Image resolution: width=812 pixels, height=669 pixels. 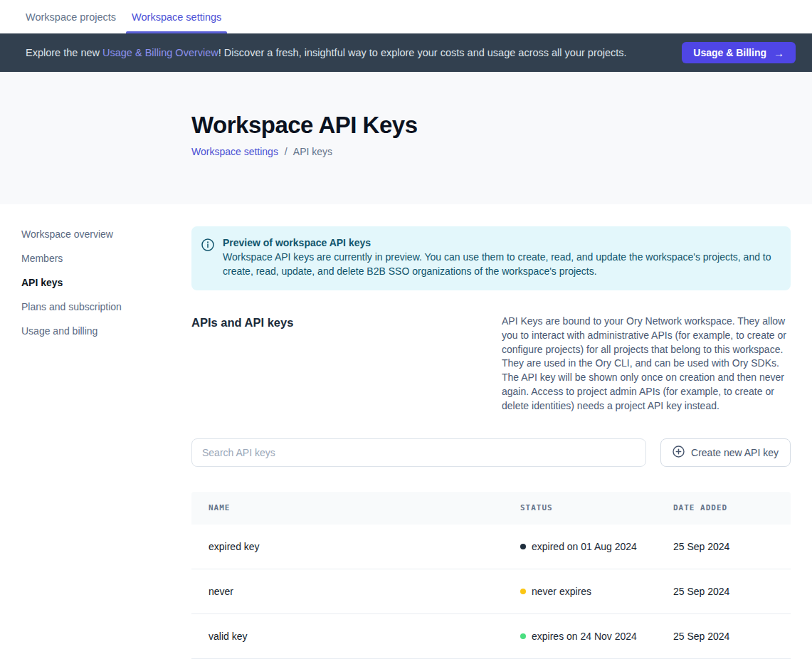 I want to click on apis-section: APIs and API keys API Keys are bound to …, so click(x=491, y=364).